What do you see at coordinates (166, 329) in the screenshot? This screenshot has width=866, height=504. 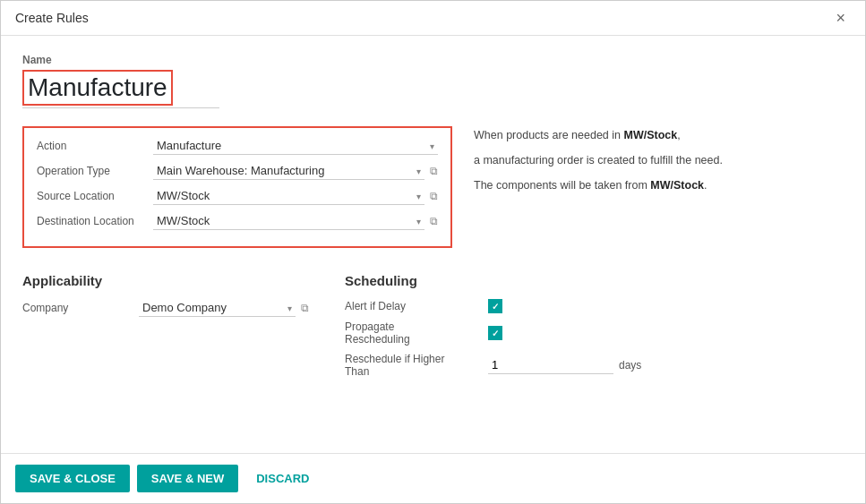 I see `applicability-section: Applicability Company Demo Company ▾ ⧉` at bounding box center [166, 329].